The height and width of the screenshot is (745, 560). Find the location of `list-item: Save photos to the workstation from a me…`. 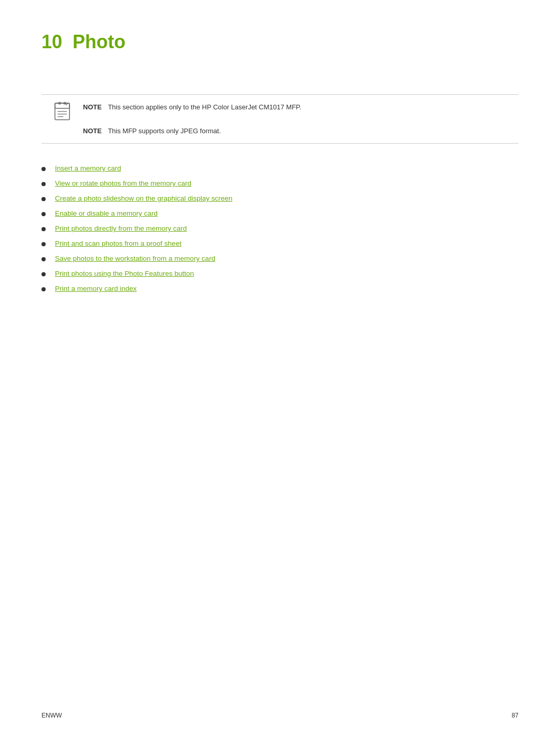

list-item: Save photos to the workstation from a me… is located at coordinates (280, 258).